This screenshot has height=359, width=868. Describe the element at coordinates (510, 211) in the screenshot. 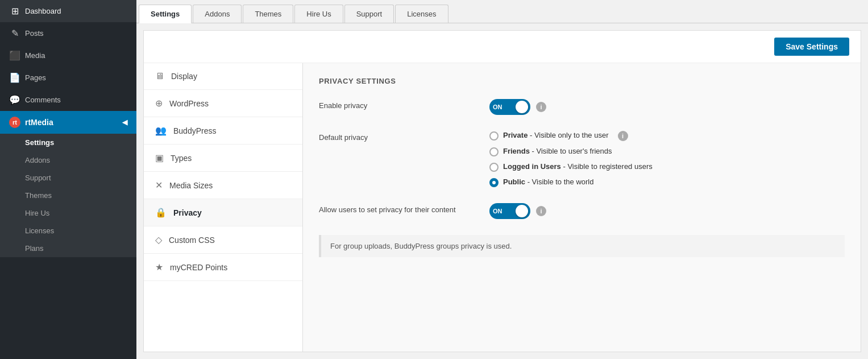

I see `allow-users-privacy-toggle: ON` at that location.